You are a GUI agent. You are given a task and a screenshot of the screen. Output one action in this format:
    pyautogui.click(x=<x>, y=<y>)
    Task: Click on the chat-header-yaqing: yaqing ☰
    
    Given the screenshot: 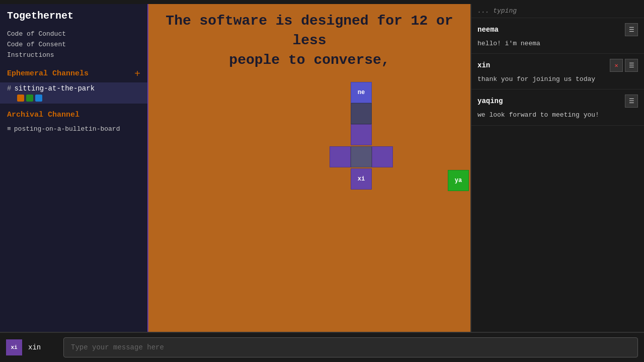 What is the action you would take?
    pyautogui.click(x=557, y=101)
    